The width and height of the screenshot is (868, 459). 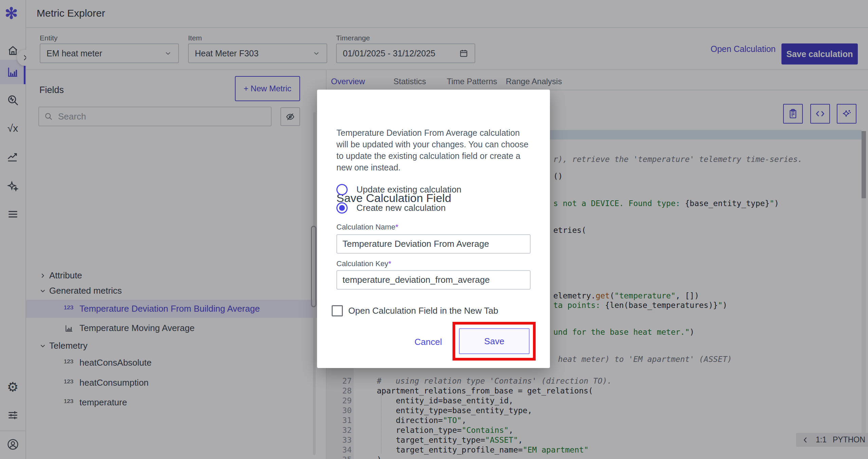 I want to click on cancel-button: Cancel, so click(x=428, y=342).